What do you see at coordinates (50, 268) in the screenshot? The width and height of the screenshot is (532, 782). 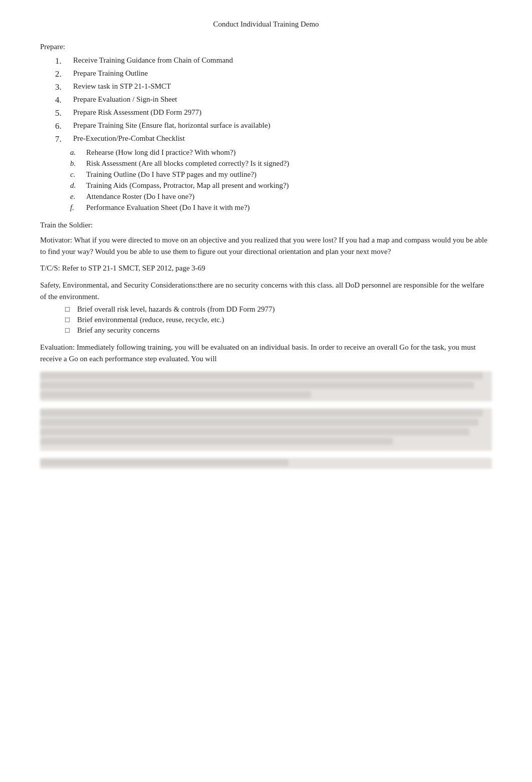 I see `tcs-label: T/C/S:` at bounding box center [50, 268].